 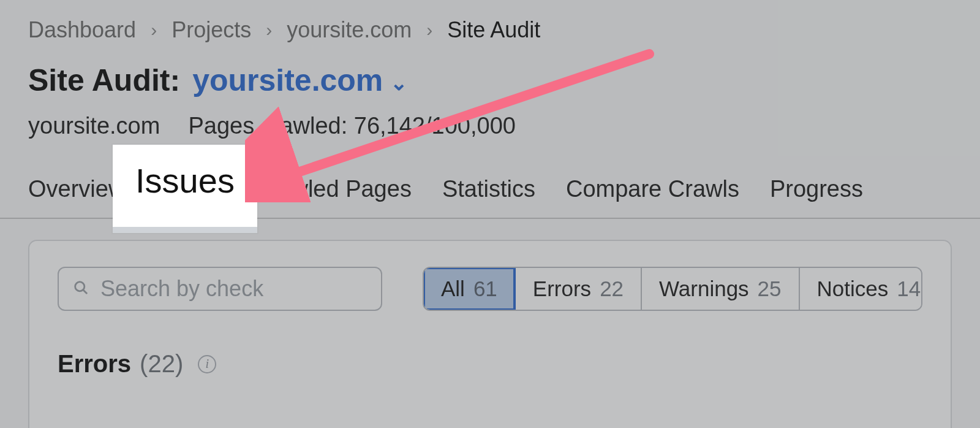 I want to click on search-icon, so click(x=81, y=289).